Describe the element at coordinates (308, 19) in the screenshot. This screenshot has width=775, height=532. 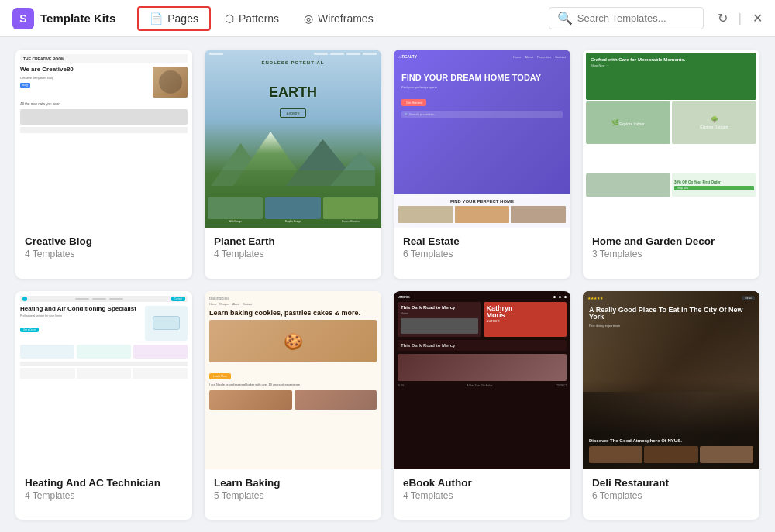
I see `wireframes-icon: ◎` at that location.